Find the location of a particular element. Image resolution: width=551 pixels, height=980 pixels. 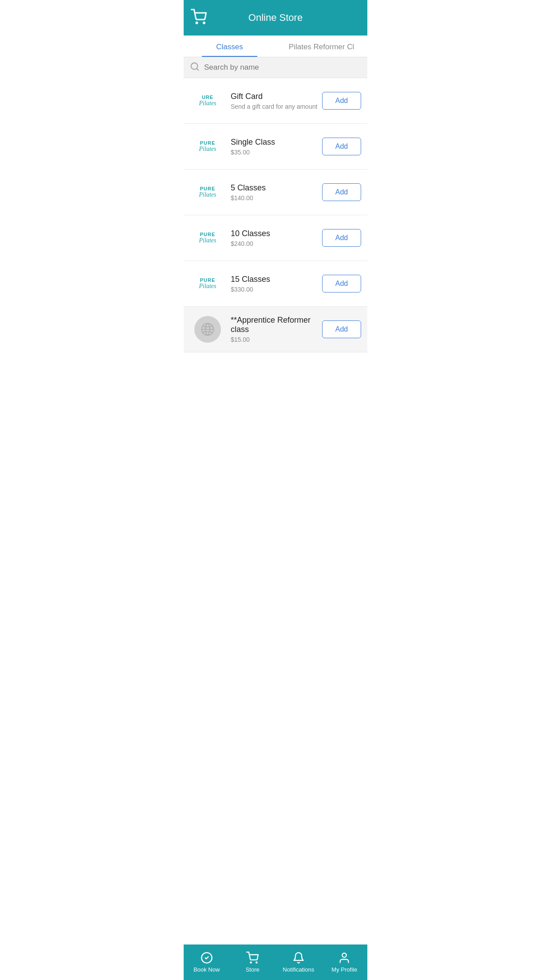

product-logo-single-class: PURE Pilates is located at coordinates (208, 146).